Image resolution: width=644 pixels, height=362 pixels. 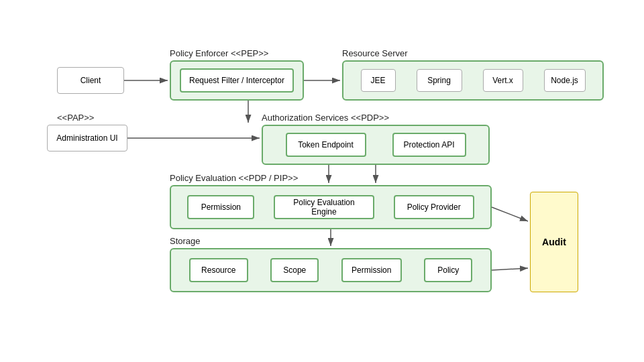 I want to click on pap-header-label: <<PAP>>, so click(x=75, y=118).